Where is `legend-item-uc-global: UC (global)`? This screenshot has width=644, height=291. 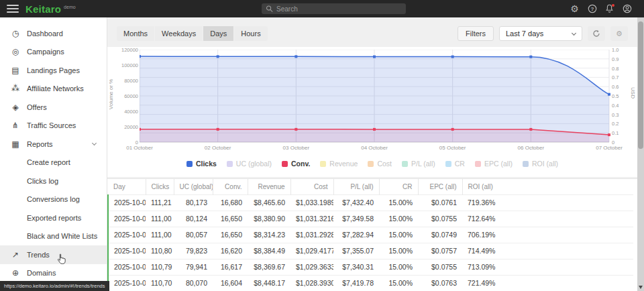
legend-item-uc-global: UC (global) is located at coordinates (250, 164).